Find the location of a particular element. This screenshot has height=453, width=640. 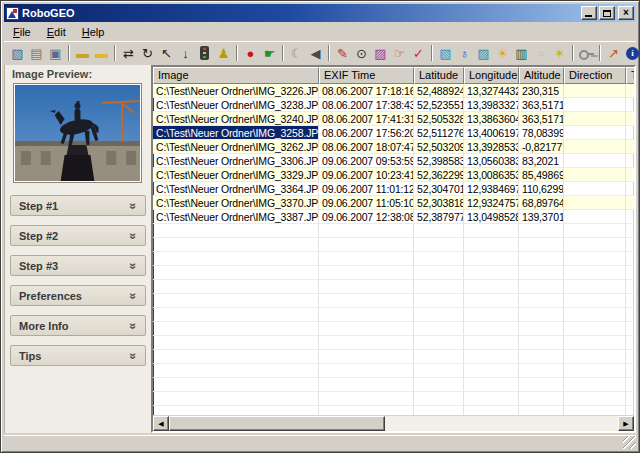

traffic-light-icon is located at coordinates (204, 54).